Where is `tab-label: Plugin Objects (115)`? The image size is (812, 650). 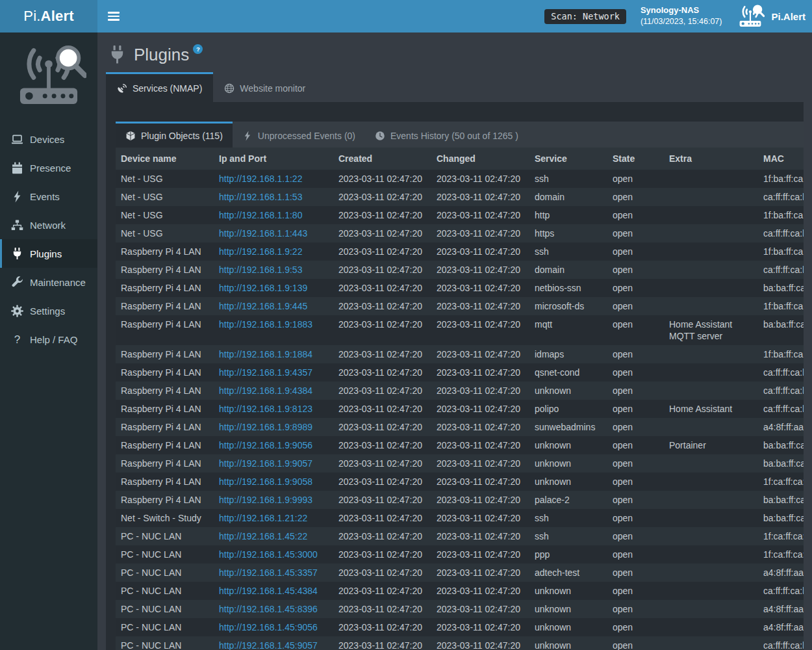 tab-label: Plugin Objects (115) is located at coordinates (182, 136).